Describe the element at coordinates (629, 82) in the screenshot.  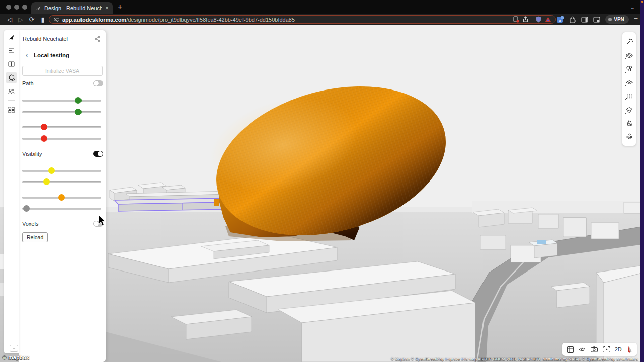
I see `terrain-plane-icon` at that location.